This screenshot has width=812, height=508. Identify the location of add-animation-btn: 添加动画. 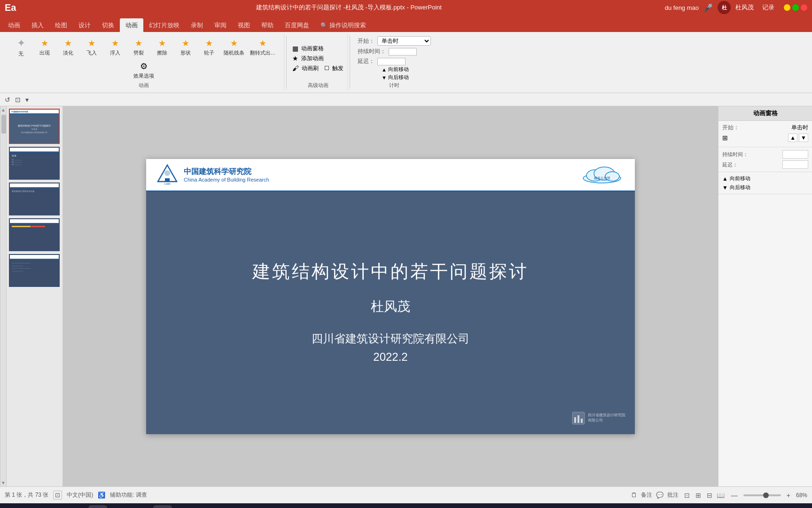
(312, 58).